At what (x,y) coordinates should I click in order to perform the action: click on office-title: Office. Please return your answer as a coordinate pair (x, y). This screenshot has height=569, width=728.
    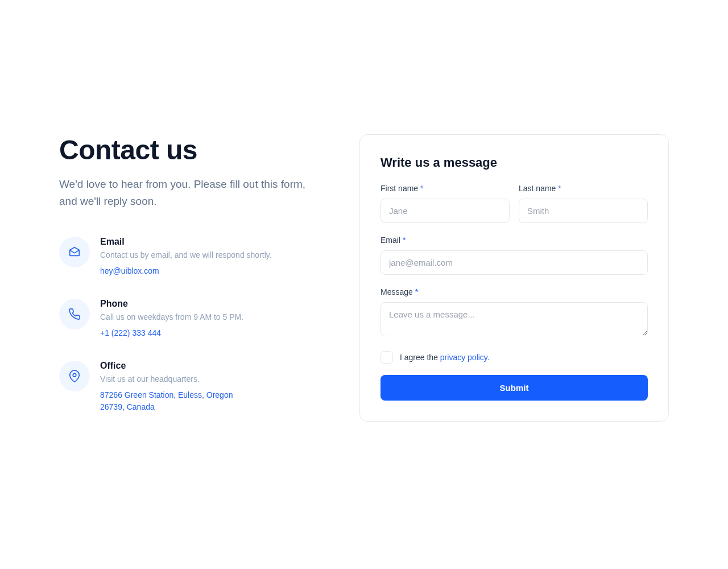
    Looking at the image, I should click on (166, 366).